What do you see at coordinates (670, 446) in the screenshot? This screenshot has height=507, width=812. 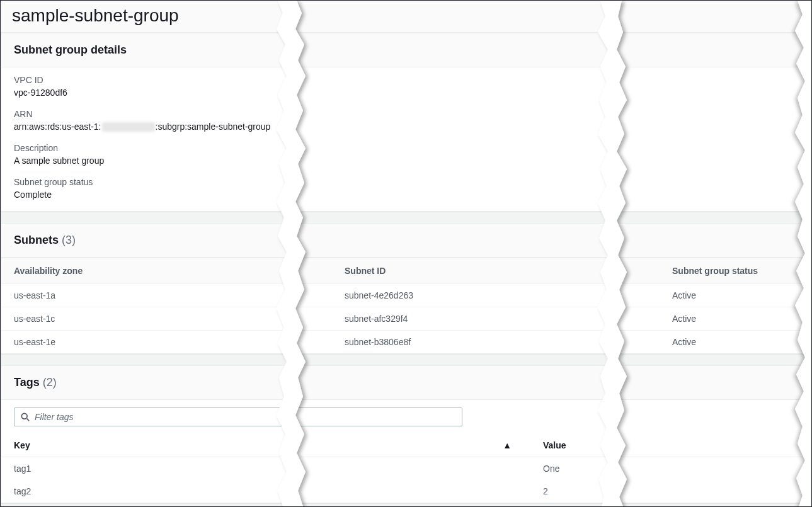 I see `column-value: Value` at bounding box center [670, 446].